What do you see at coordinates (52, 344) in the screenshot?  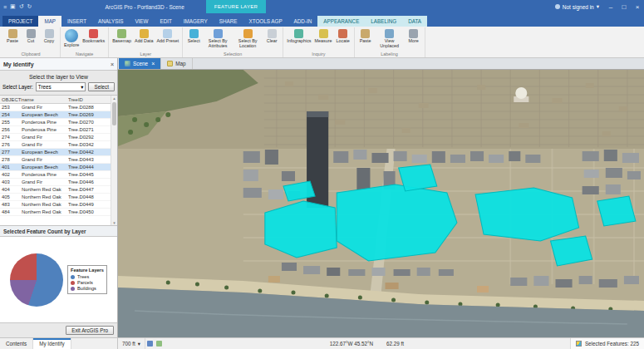 I see `pane-tab: My Identify` at bounding box center [52, 344].